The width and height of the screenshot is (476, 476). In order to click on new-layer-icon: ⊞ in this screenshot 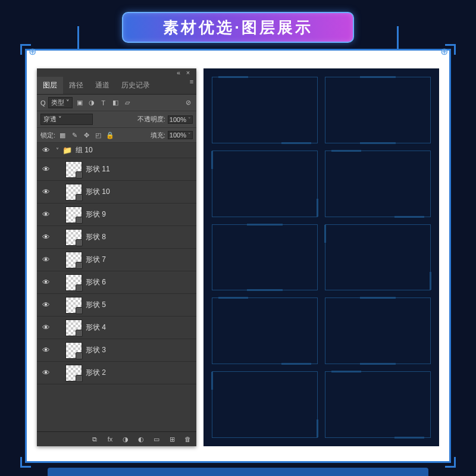, I will do `click(172, 439)`.